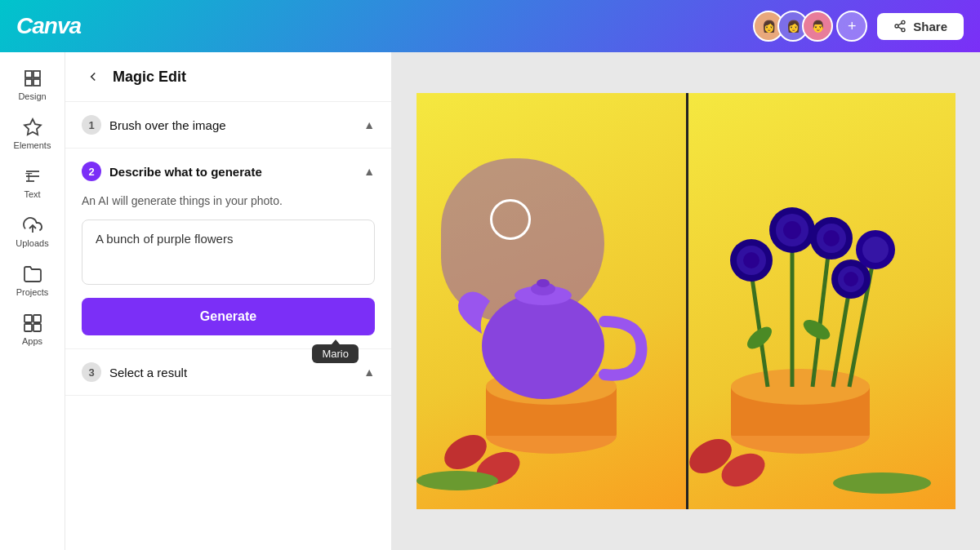 The image size is (980, 550). What do you see at coordinates (172, 171) in the screenshot?
I see `step-2-header-left: 2 Describe what to generate` at bounding box center [172, 171].